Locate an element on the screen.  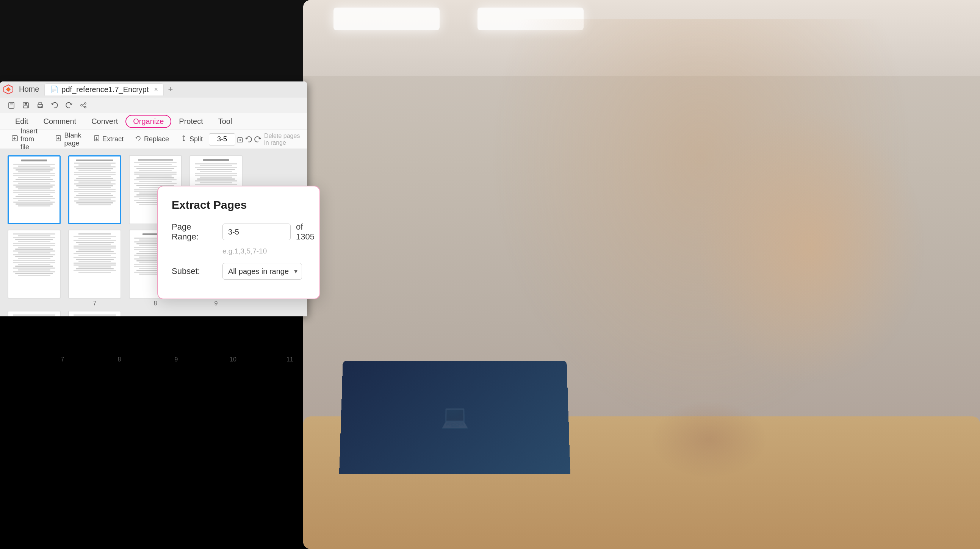
insert-file-icon is located at coordinates (15, 139).